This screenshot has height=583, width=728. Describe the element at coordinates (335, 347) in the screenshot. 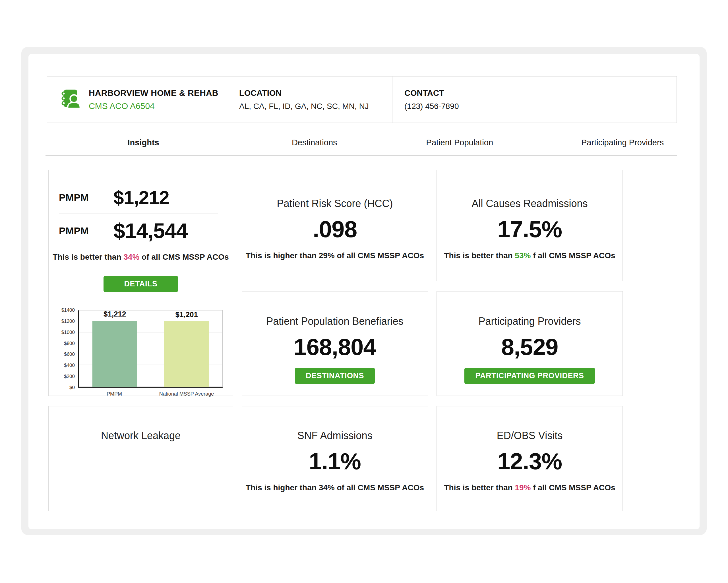

I see `beneficiaries-value: 168,804` at that location.